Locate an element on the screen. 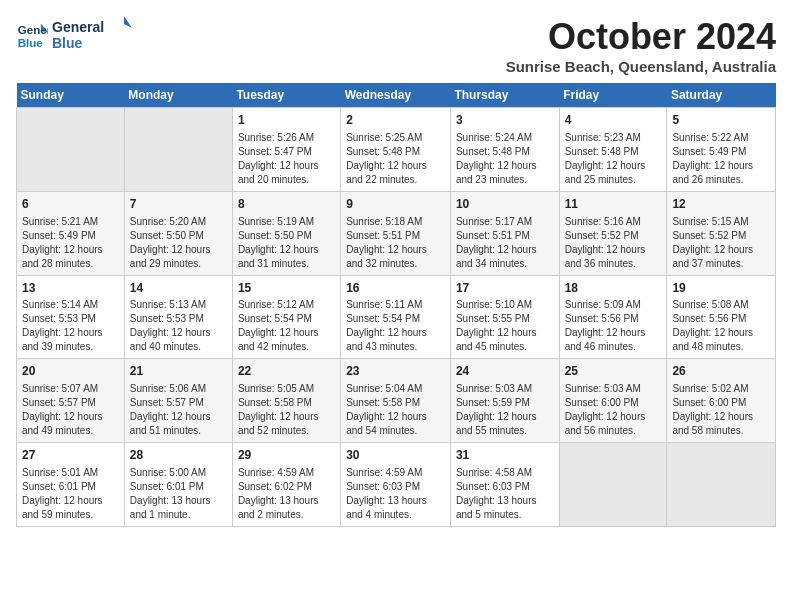 The image size is (792, 612). calendar-cell: 21Sunrise: 5:06 AMSunset: 5:57 PMDayligh… is located at coordinates (178, 401).